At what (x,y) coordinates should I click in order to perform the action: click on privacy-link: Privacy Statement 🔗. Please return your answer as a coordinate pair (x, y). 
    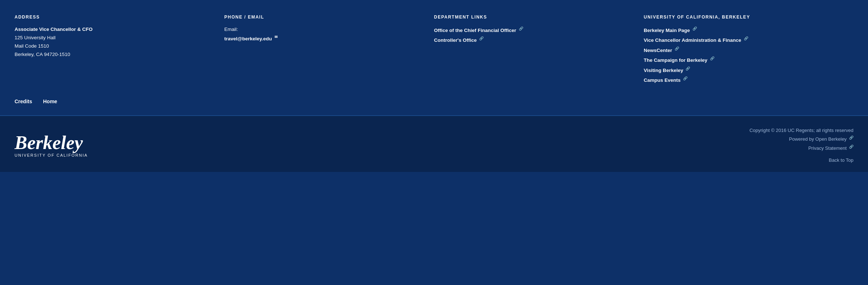
    Looking at the image, I should click on (831, 148).